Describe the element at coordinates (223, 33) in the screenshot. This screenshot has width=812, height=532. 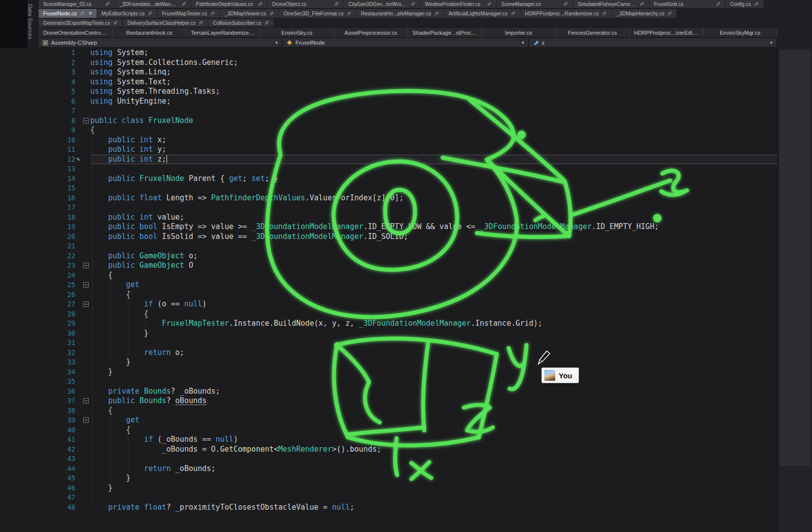
I see `tab-TerrainLayerRandomizer.cs: TerrainLayerRandomizer.cs` at that location.